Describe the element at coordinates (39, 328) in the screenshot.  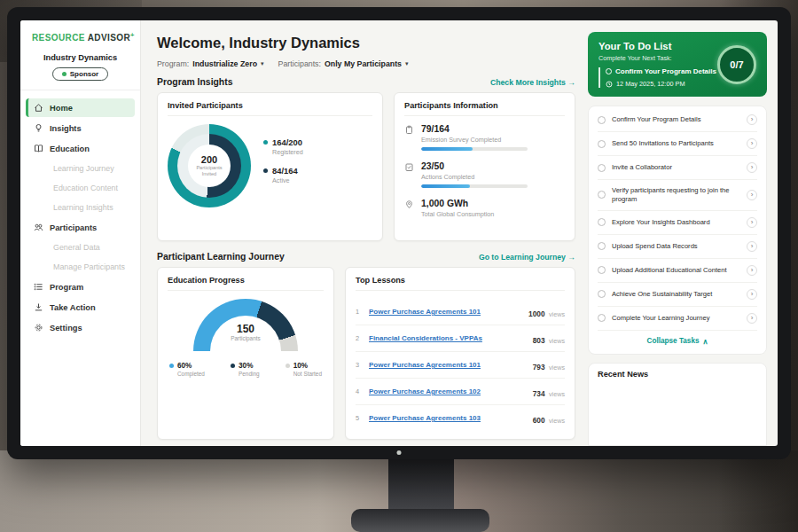
I see `gear-icon` at that location.